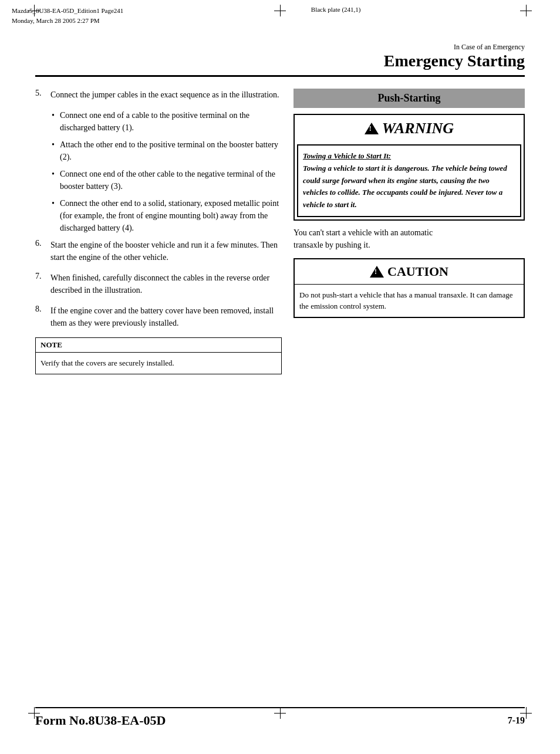  I want to click on warning-body: Towing a Vehicle to Start It: Towing a v…, so click(409, 181).